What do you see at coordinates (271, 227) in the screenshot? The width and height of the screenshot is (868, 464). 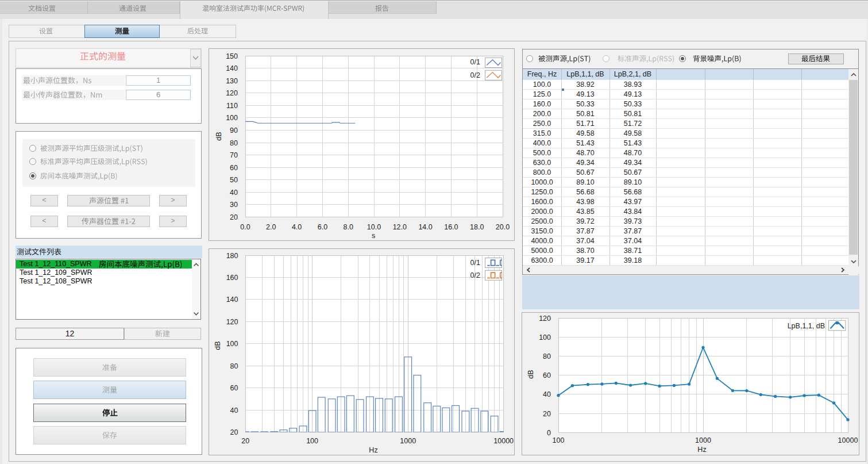 I see `svg-text: 2.0` at bounding box center [271, 227].